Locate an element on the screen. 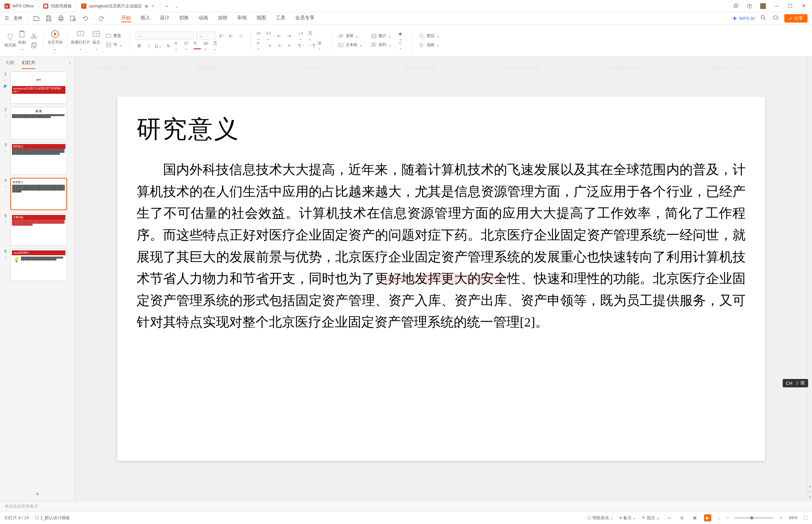  arrange-button: 排列 ⌄ is located at coordinates (381, 45).